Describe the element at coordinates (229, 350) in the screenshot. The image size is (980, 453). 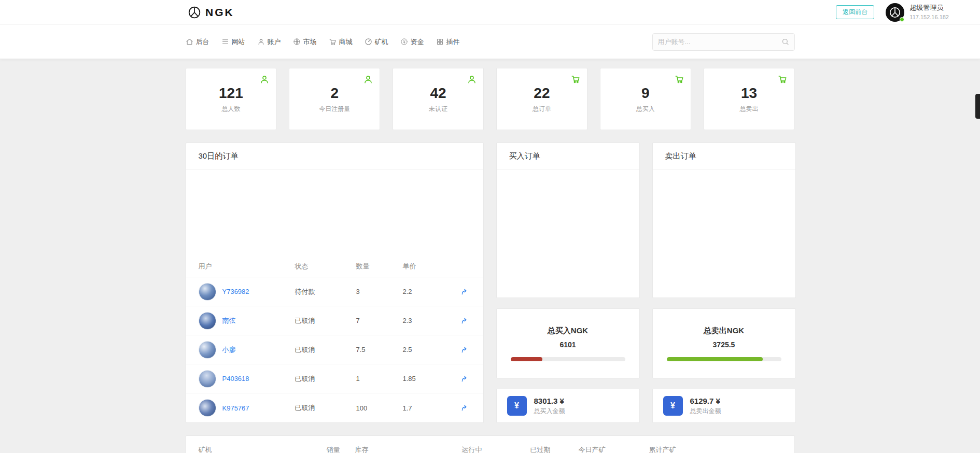
I see `user-link: 小廖` at that location.